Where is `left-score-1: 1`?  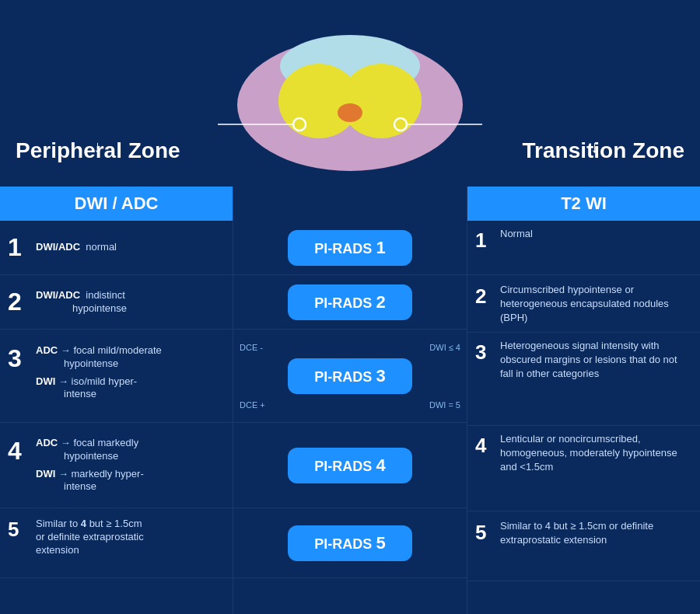 left-score-1: 1 is located at coordinates (19, 247).